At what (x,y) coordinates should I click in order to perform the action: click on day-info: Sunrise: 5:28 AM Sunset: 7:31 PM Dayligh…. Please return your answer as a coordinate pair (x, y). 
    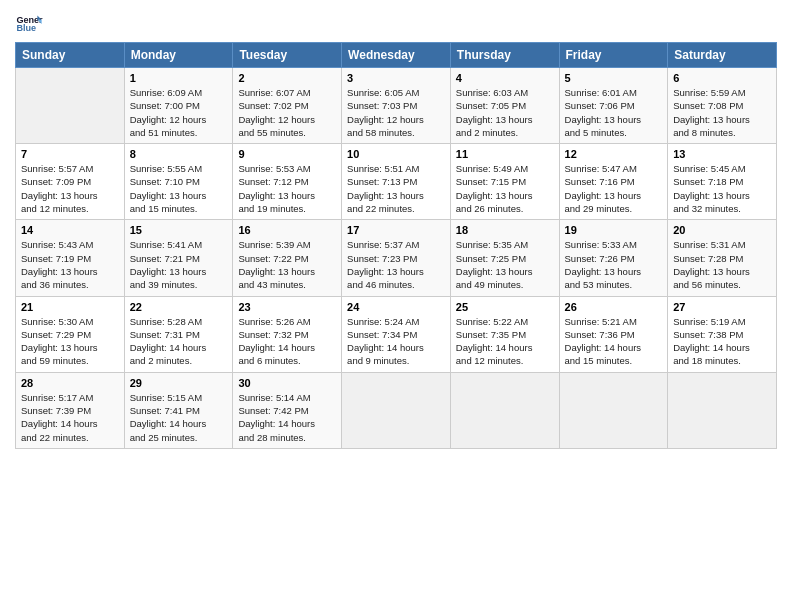
    Looking at the image, I should click on (179, 342).